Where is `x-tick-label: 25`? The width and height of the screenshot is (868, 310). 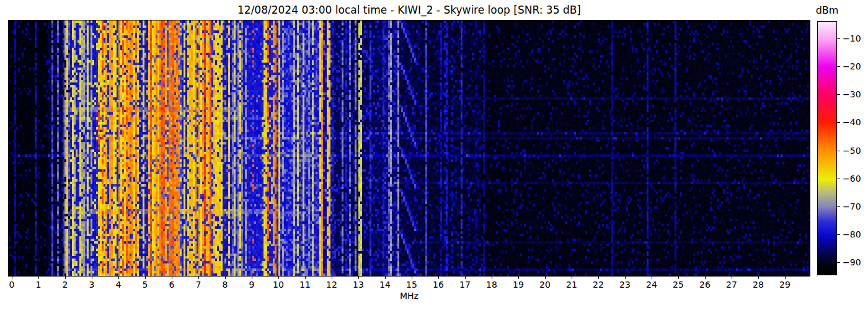 x-tick-label: 25 is located at coordinates (678, 285).